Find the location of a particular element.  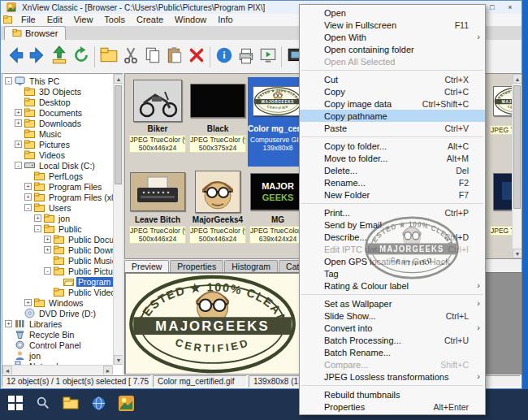

tree-item-documents: +Documents is located at coordinates (58, 112).